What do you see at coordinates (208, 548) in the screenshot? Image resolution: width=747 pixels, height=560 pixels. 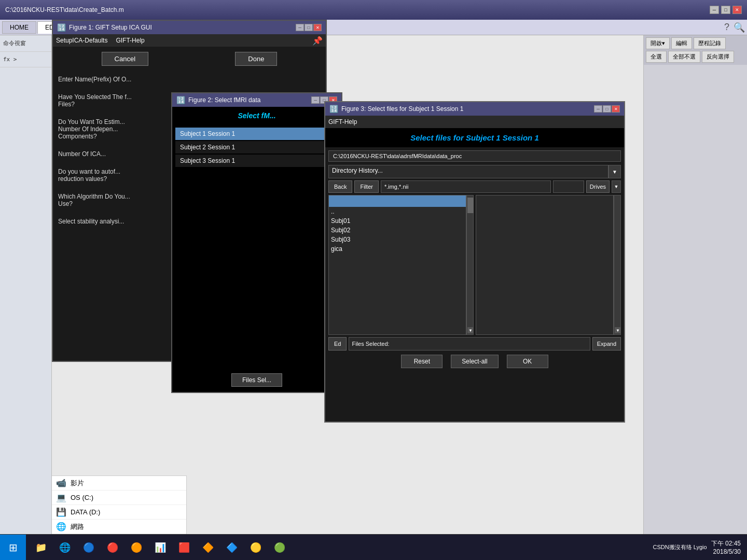 I see `taskbar-matlab1: 🔶` at bounding box center [208, 548].